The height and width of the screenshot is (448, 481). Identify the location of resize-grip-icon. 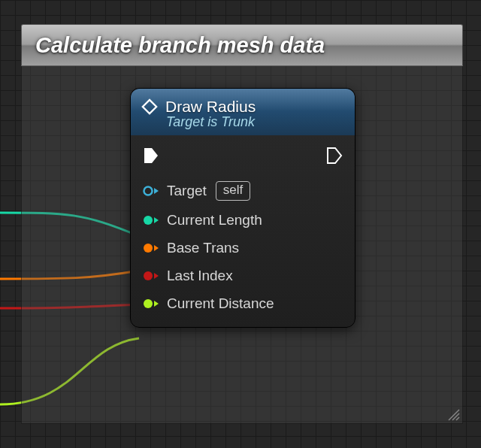
(453, 414).